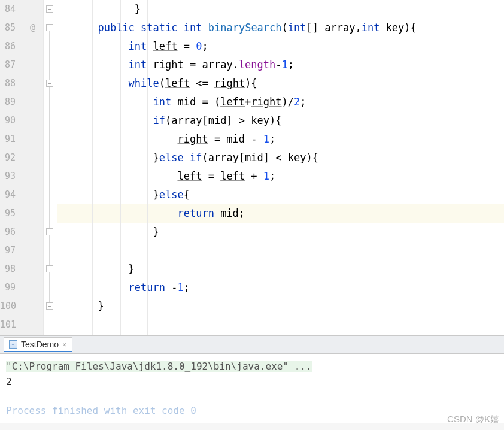 This screenshot has height=430, width=504. What do you see at coordinates (8, 287) in the screenshot?
I see `line-number: 99` at bounding box center [8, 287].